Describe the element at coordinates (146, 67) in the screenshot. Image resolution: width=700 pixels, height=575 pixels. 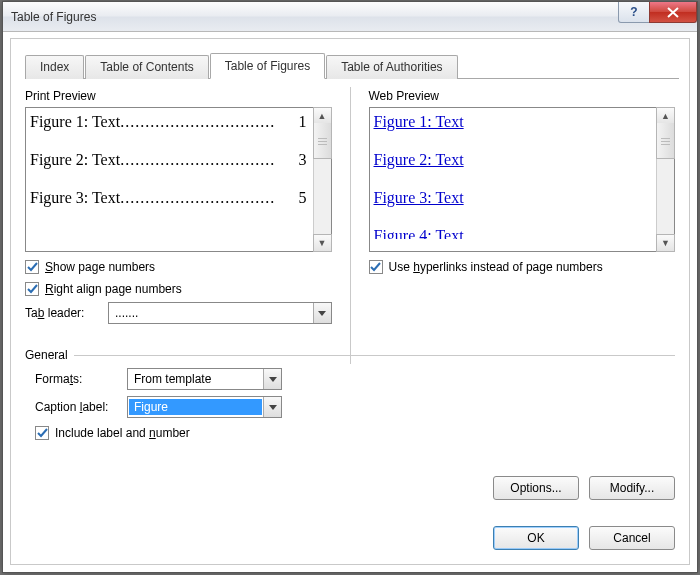
I see `tab-contents: Table of Contents` at that location.